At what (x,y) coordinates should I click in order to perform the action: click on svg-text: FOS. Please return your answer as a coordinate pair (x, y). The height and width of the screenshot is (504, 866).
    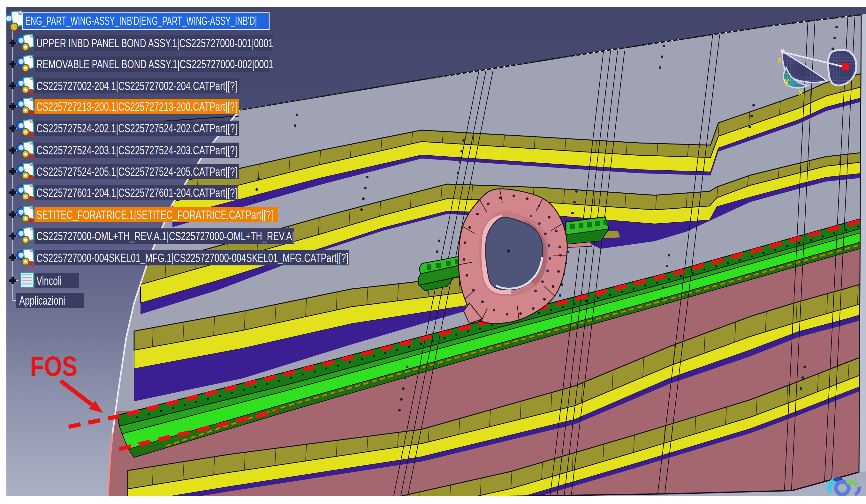
    Looking at the image, I should click on (54, 366).